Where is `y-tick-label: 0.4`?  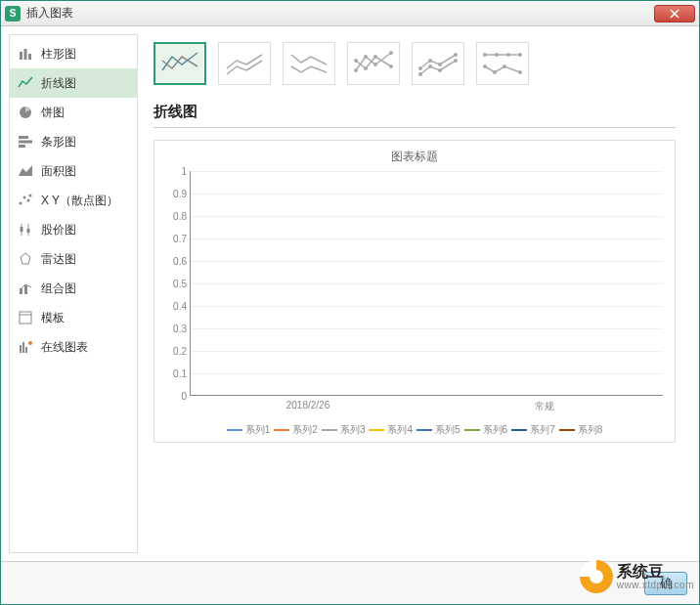 y-tick-label: 0.4 is located at coordinates (176, 307).